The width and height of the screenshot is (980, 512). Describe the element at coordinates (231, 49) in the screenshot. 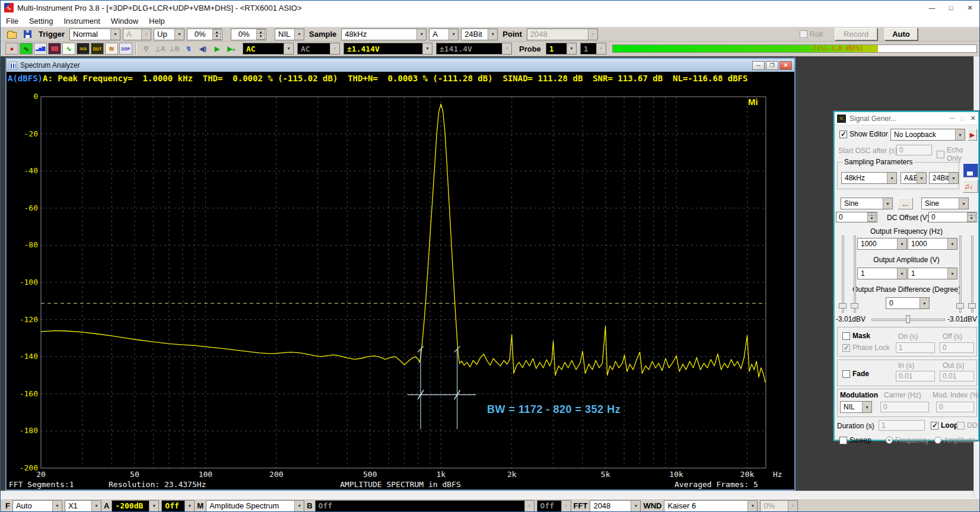

I see `run-once-icon: ▶₀` at that location.